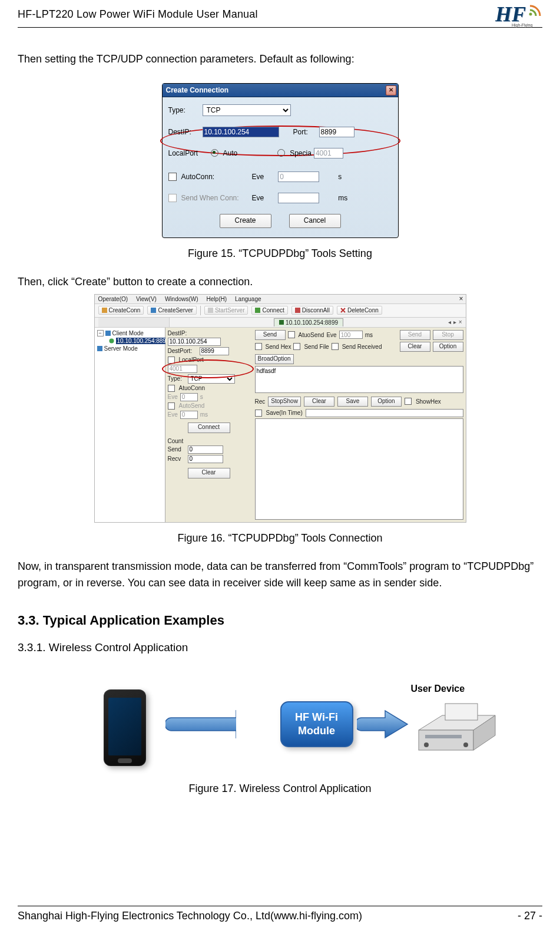 The height and width of the screenshot is (934, 560). Describe the element at coordinates (284, 402) in the screenshot. I see `stopshow-button: StopShow` at that location.